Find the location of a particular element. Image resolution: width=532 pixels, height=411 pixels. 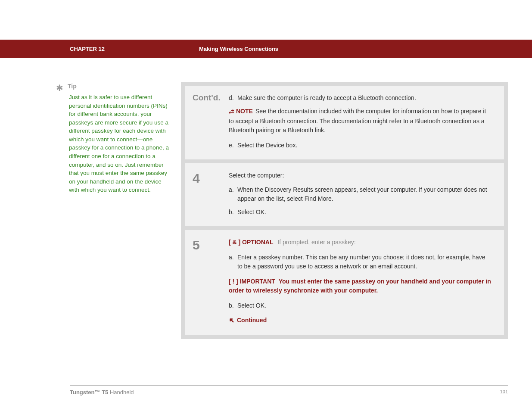

continued-link: ➜ Continued is located at coordinates (360, 321).